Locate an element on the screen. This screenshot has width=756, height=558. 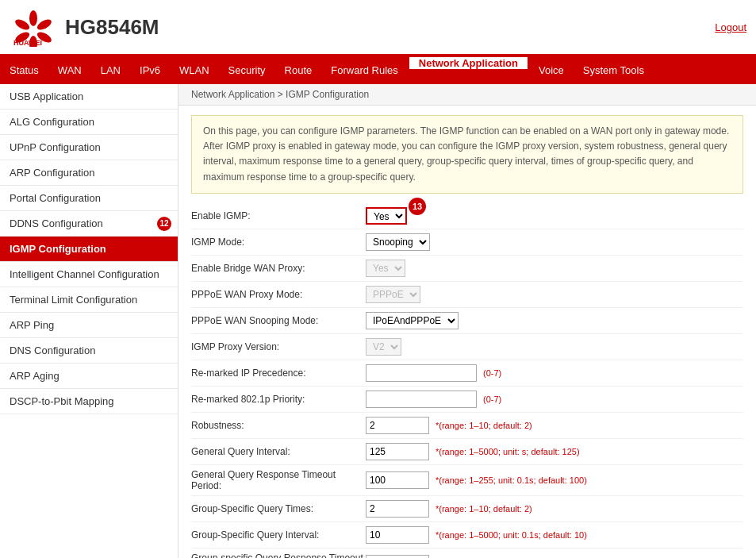
hint-general-query-response: *(range: 1–255; unit: 0.1s; default: 100… is located at coordinates (511, 480).